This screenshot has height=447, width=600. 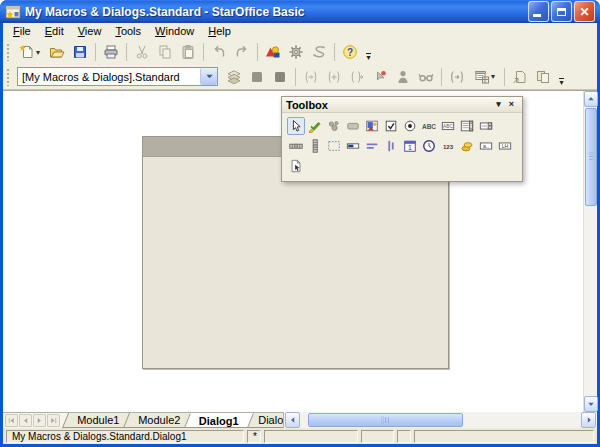 I want to click on find-parentheses-button, so click(x=457, y=77).